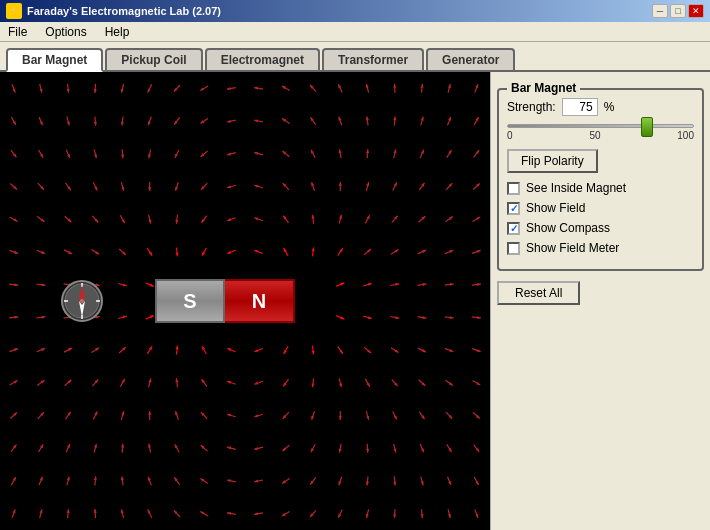 The image size is (710, 530). I want to click on reset-all-button: Reset All, so click(538, 293).